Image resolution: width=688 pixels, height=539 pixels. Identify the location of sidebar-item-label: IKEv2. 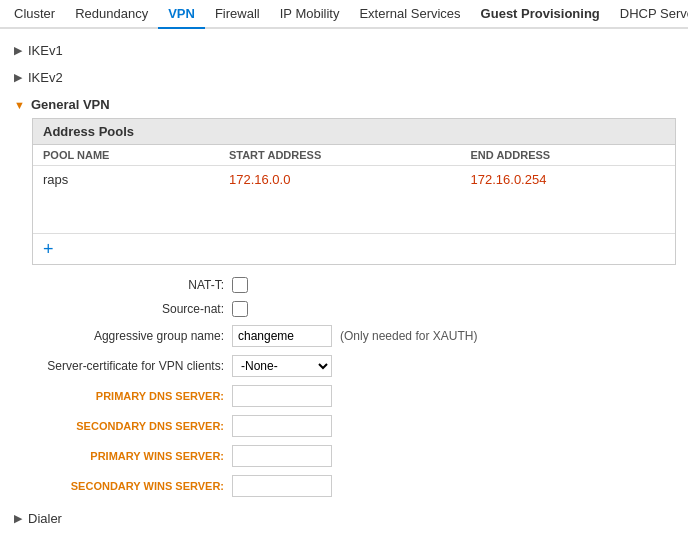
(46, 78).